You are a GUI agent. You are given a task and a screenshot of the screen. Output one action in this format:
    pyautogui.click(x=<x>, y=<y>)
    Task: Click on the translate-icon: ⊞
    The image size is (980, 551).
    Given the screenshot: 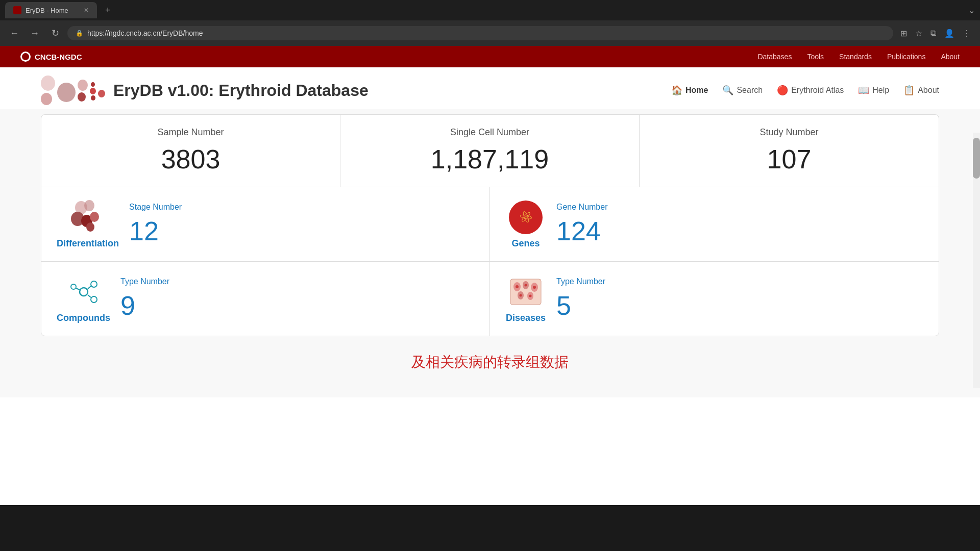 What is the action you would take?
    pyautogui.click(x=903, y=34)
    